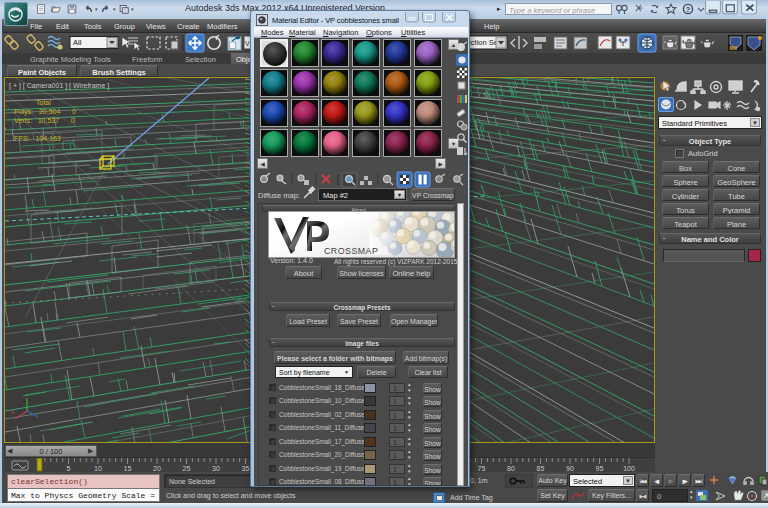  I want to click on svg-text: 35, so click(246, 468).